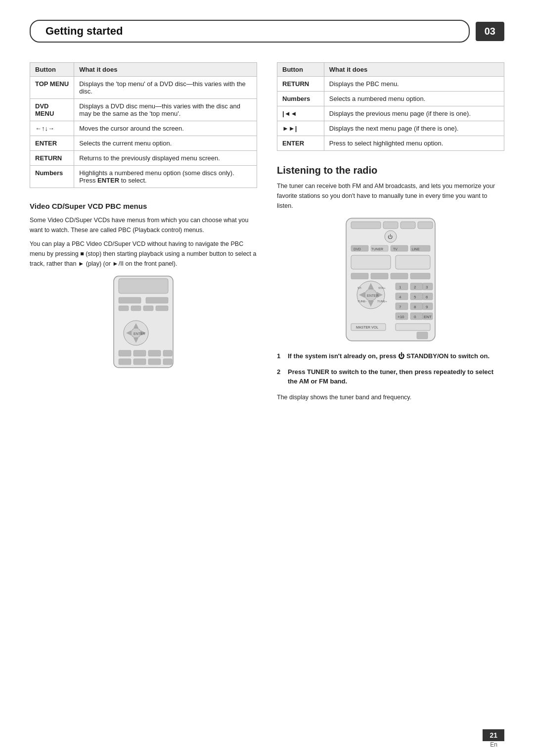 The height and width of the screenshot is (756, 534). I want to click on svg-text: 9, so click(427, 307).